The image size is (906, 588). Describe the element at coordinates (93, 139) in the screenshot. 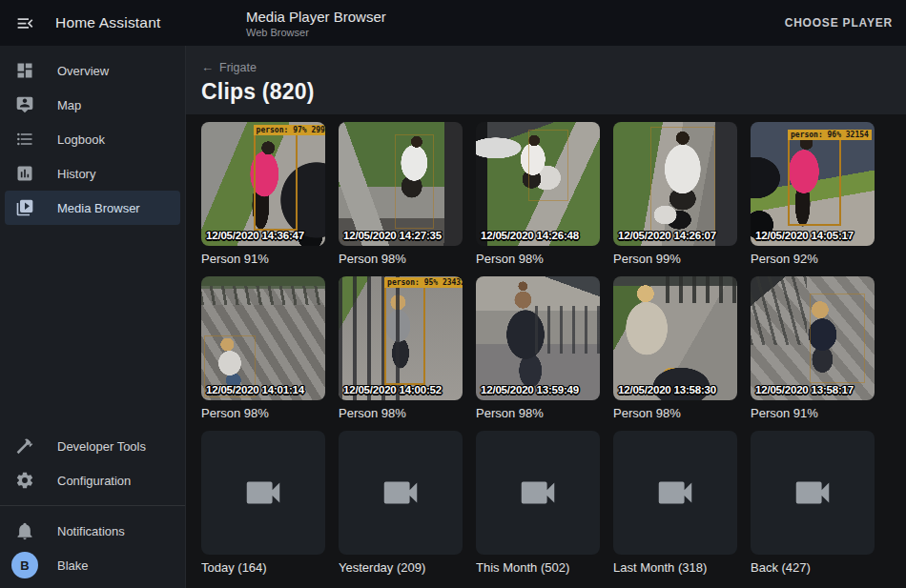

I see `sidebar-item-logbook: Logbook` at that location.